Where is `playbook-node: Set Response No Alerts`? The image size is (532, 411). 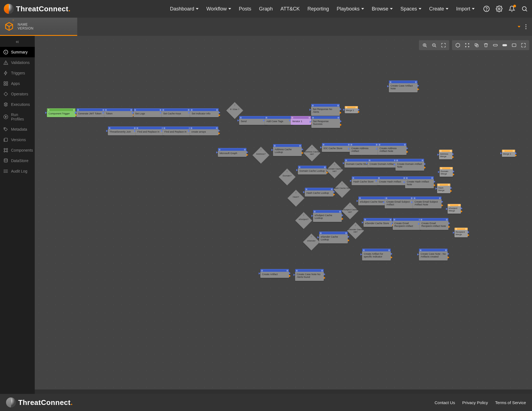
playbook-node: Set Response No Alerts is located at coordinates (325, 110).